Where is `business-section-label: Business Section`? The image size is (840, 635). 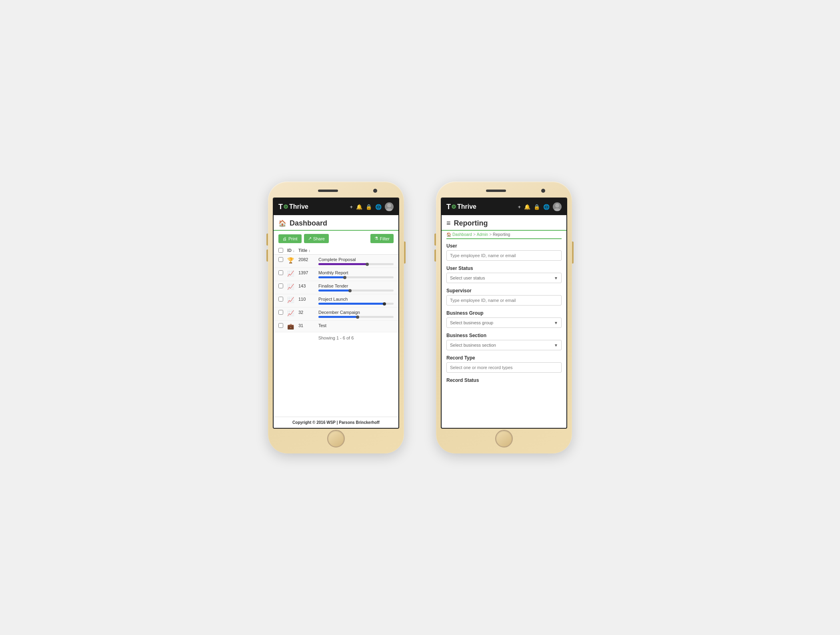 business-section-label: Business Section is located at coordinates (504, 335).